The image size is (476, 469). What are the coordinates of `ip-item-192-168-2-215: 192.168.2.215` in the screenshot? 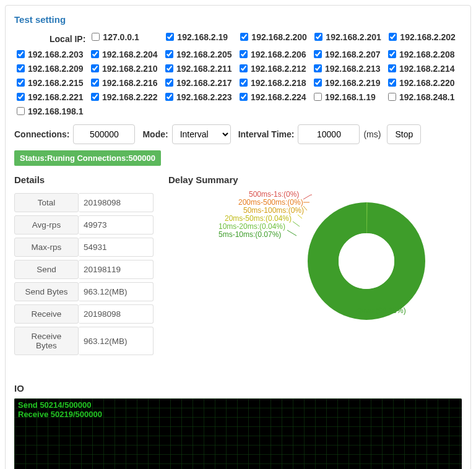 It's located at (51, 83).